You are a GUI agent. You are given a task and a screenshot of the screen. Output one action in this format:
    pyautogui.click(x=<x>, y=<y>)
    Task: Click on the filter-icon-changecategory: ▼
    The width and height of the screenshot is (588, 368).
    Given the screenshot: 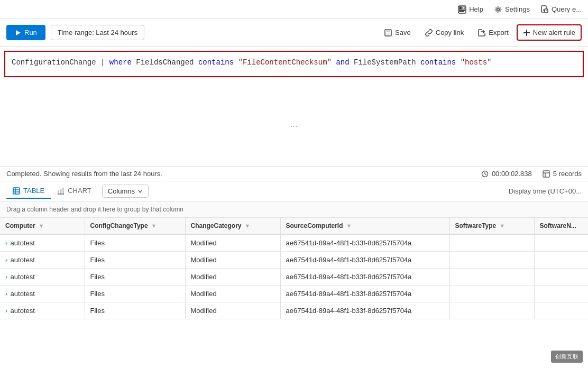 What is the action you would take?
    pyautogui.click(x=247, y=226)
    